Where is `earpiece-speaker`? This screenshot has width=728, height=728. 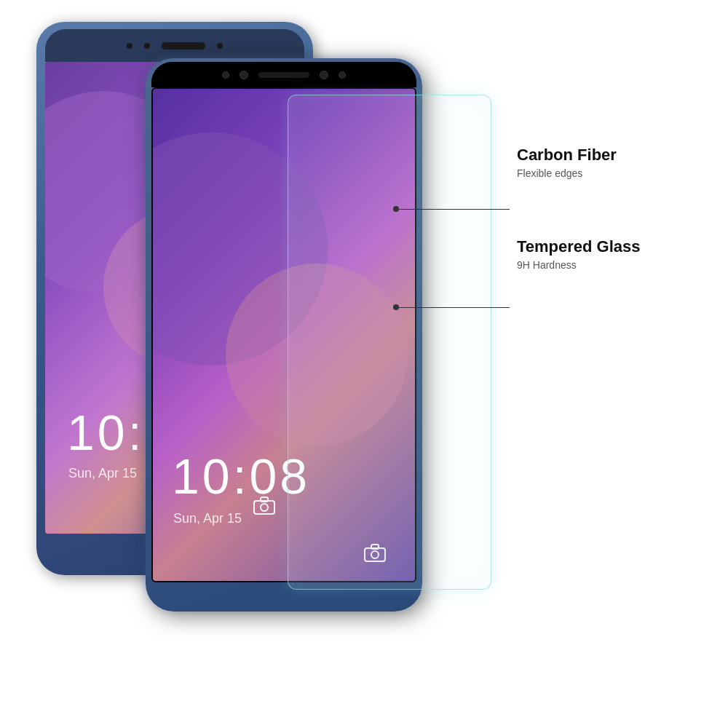 earpiece-speaker is located at coordinates (284, 75).